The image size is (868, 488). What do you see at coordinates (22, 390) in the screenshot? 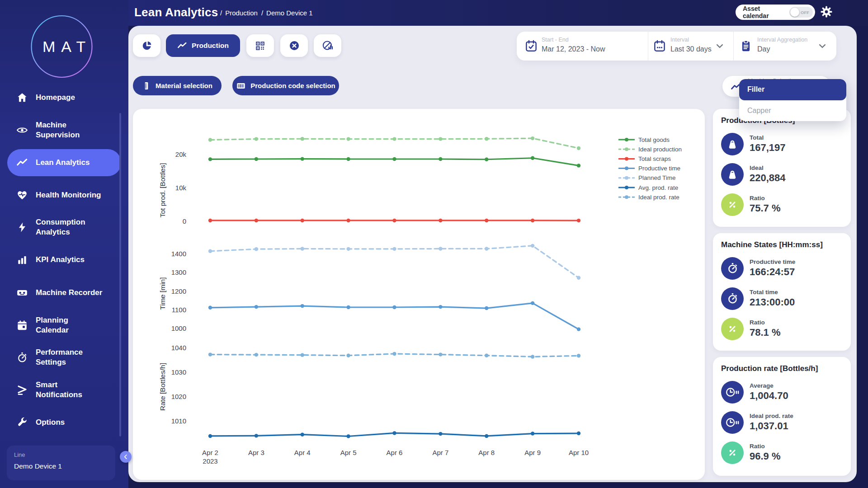
I see `send-icon` at bounding box center [22, 390].